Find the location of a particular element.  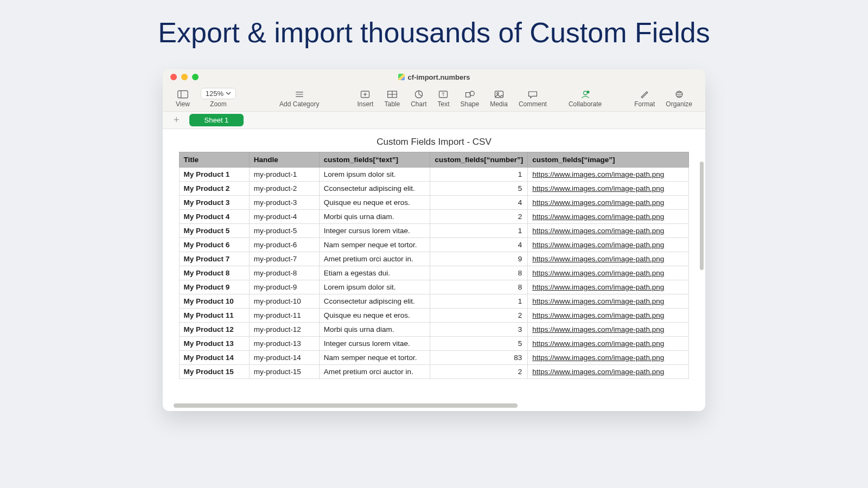

cell-number: 5 is located at coordinates (479, 344).